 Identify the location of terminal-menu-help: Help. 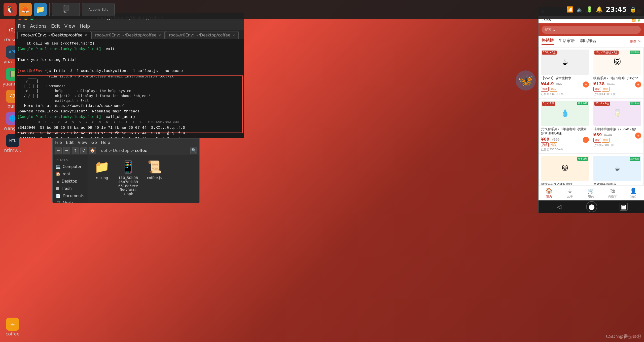
(85, 26).